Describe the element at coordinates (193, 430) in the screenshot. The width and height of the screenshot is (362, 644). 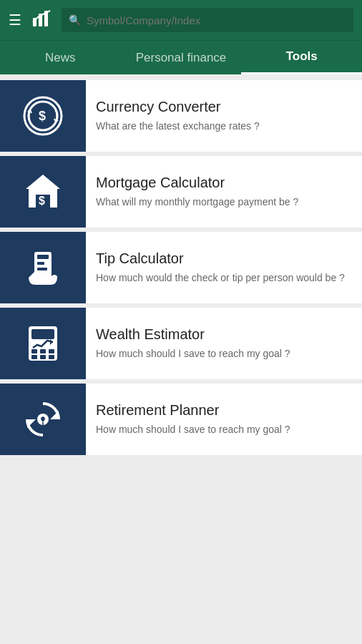
I see `tool-desc-retirement: How much should I save to reach my goal …` at that location.